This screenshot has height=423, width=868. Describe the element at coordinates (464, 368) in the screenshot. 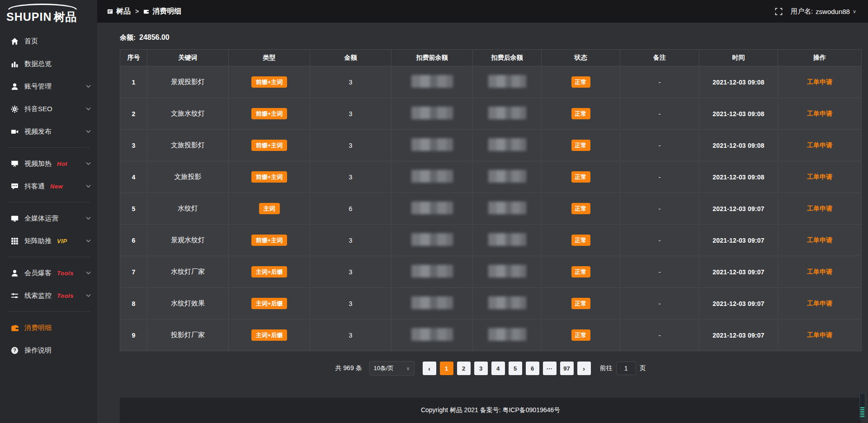

I see `page-button-2: 2` at that location.